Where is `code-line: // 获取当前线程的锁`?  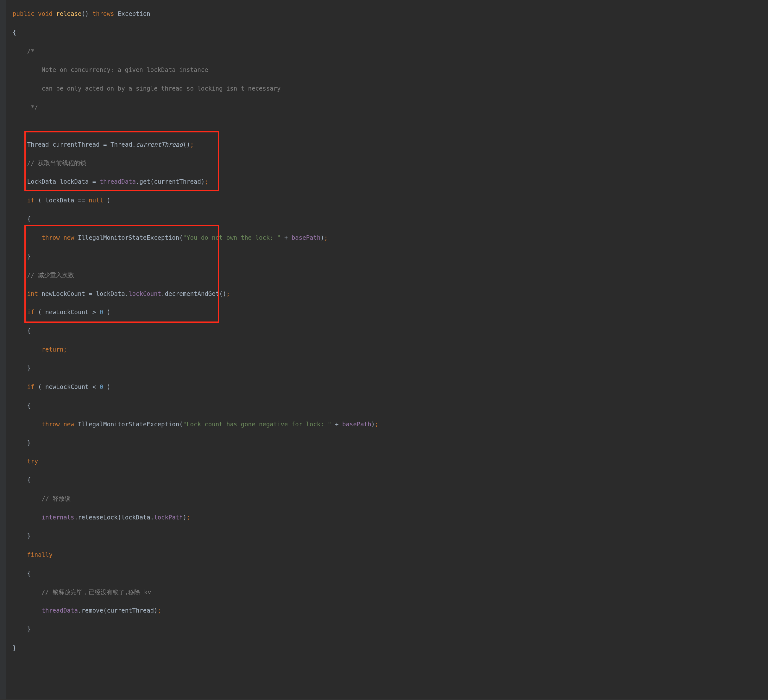
code-line: // 获取当前线程的锁 is located at coordinates (390, 163).